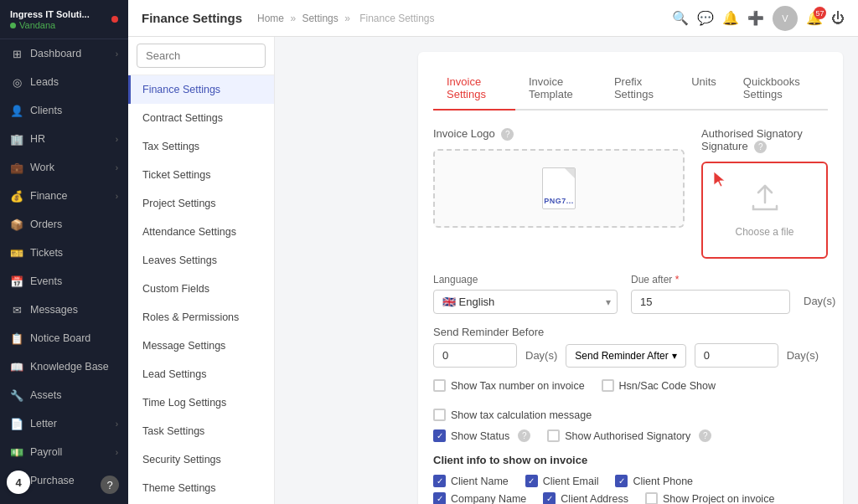 The image size is (858, 504). What do you see at coordinates (471, 481) in the screenshot?
I see `client-name-checkbox: Client Name` at bounding box center [471, 481].